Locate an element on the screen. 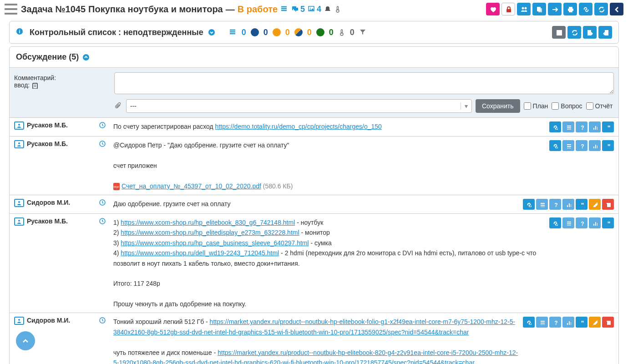  print-button is located at coordinates (570, 9).